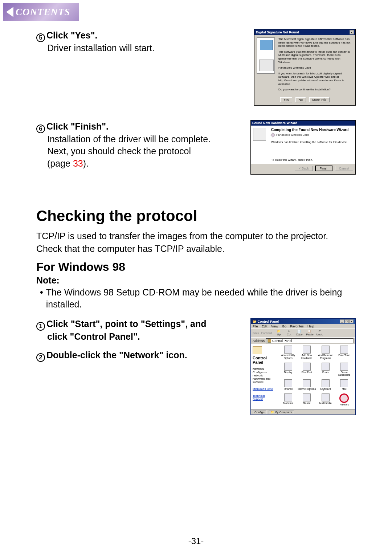  Describe the element at coordinates (312, 135) in the screenshot. I see `wizard-device: Panasonic Wireless Card` at that location.